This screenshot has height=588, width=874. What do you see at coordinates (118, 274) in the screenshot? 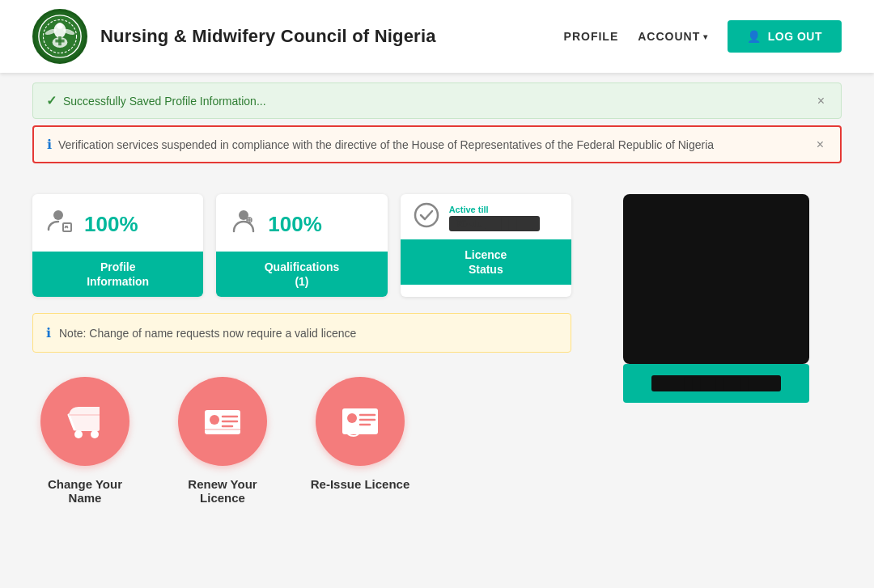
I see `profile-label: ProfileInformation` at bounding box center [118, 274].